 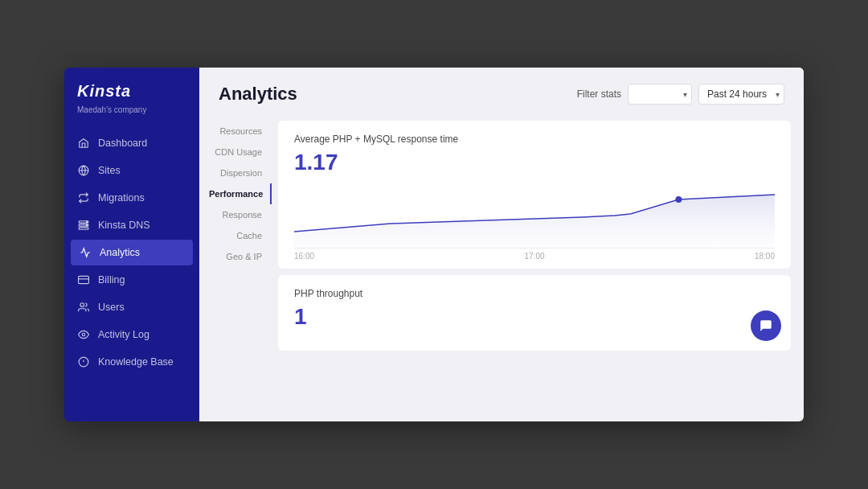 What do you see at coordinates (235, 131) in the screenshot?
I see `sub-nav-resources: Resources` at bounding box center [235, 131].